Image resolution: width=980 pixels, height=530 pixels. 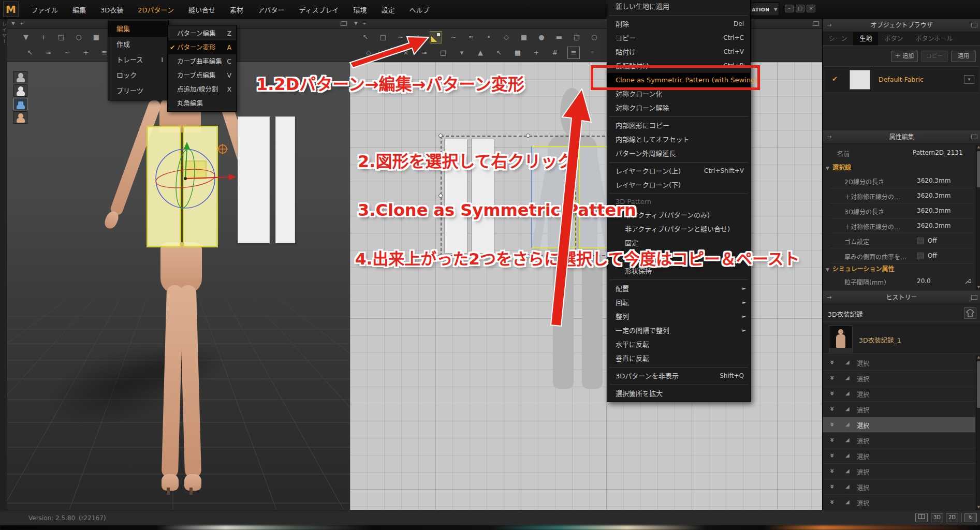 What do you see at coordinates (679, 289) in the screenshot?
I see `context-menu-item: 配置 ►` at bounding box center [679, 289].